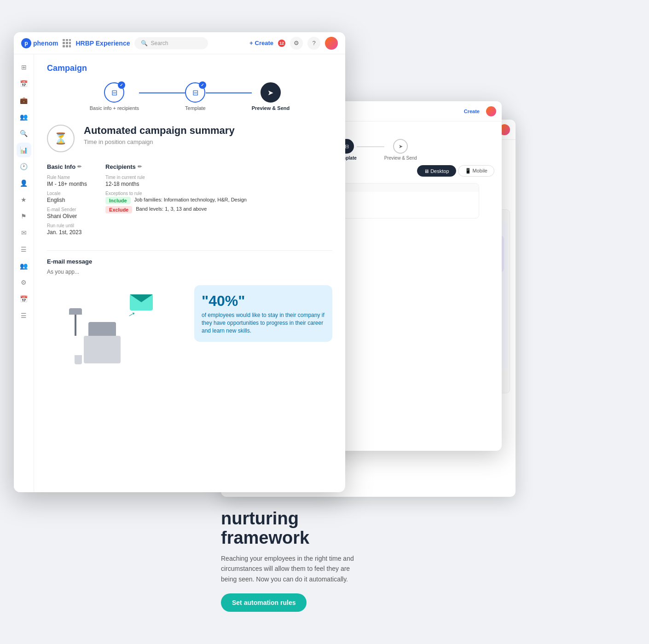  Describe the element at coordinates (24, 167) in the screenshot. I see `sidebar-clock-icon: 🕐` at that location.